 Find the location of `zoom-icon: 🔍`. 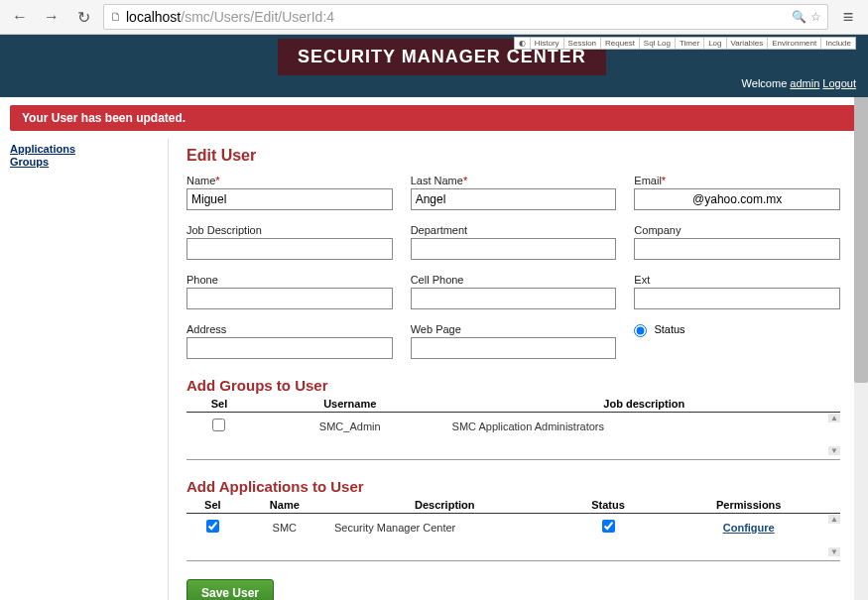

zoom-icon: 🔍 is located at coordinates (800, 17).